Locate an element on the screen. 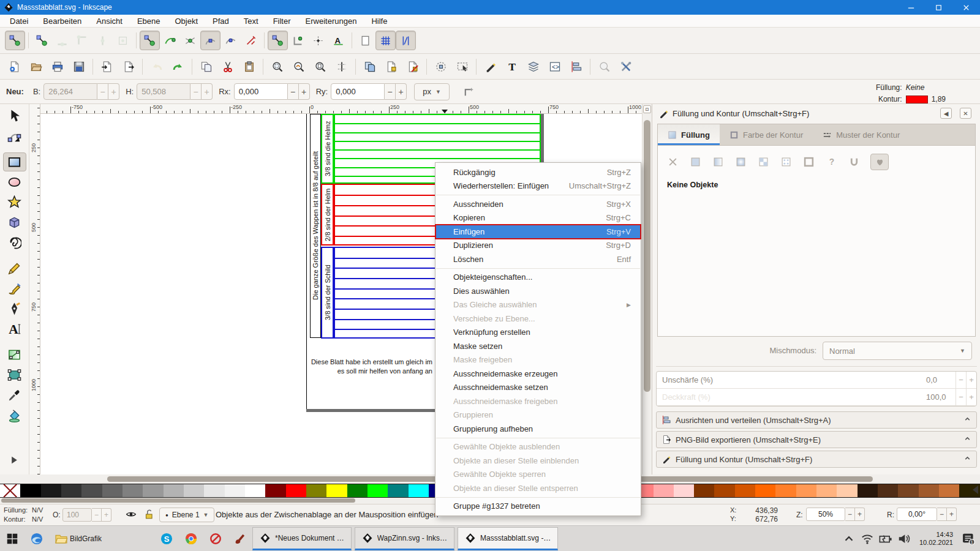 The width and height of the screenshot is (980, 551). maximize-button is located at coordinates (938, 7).